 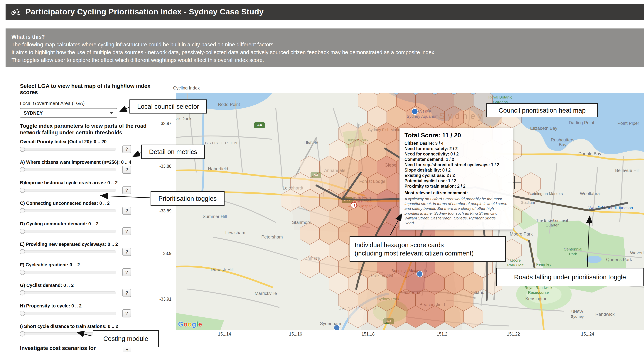 What do you see at coordinates (628, 170) in the screenshot?
I see `map-label: Bellevue Hill` at bounding box center [628, 170].